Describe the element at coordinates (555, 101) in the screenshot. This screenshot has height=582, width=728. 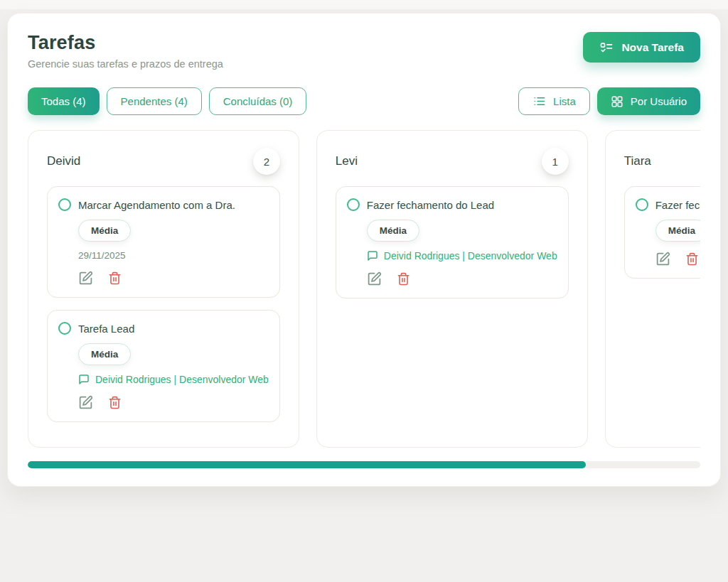
I see `view-list-button: Lista` at that location.